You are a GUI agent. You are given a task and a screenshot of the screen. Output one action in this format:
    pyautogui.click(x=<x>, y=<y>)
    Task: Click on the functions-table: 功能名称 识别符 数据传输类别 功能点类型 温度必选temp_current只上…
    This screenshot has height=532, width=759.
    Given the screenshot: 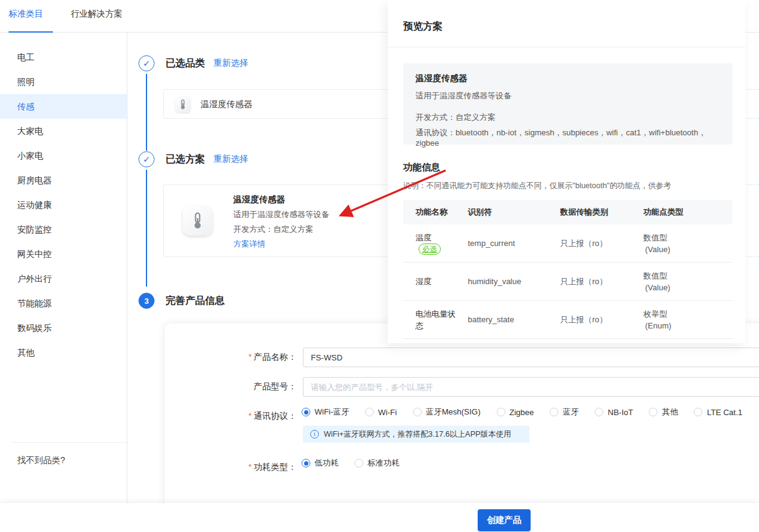 What is the action you would take?
    pyautogui.click(x=568, y=269)
    